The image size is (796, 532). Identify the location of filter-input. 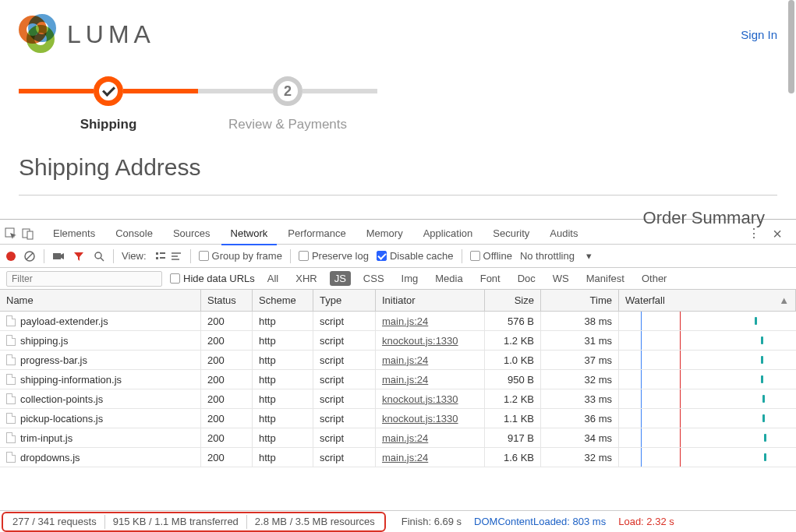
(84, 279).